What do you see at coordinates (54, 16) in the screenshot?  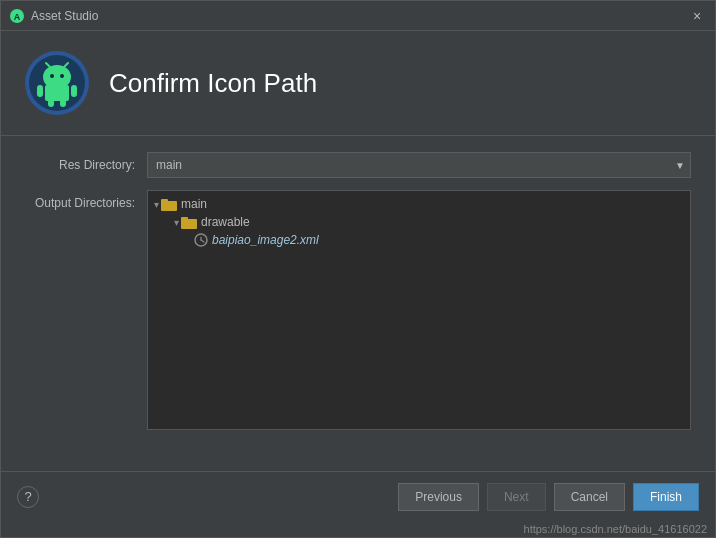 I see `titlebar-left: A Asset Studio` at bounding box center [54, 16].